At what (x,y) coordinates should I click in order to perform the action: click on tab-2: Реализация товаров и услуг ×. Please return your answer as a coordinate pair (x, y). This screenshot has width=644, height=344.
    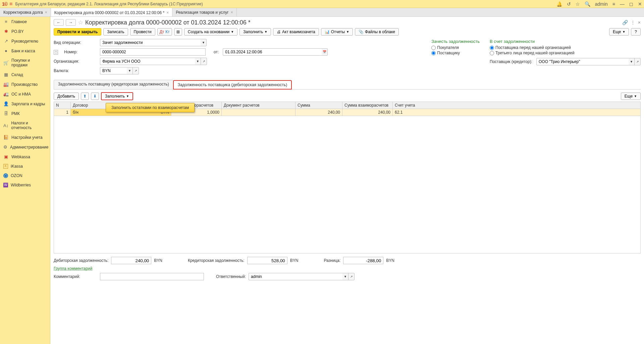
    Looking at the image, I should click on (205, 12).